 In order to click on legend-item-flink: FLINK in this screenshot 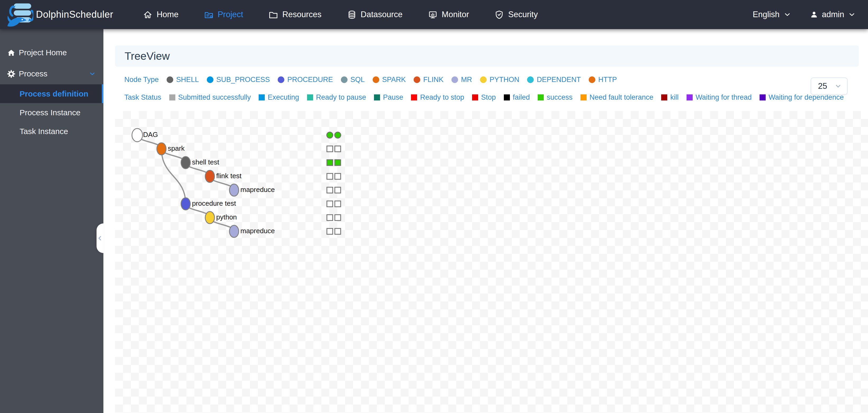, I will do `click(429, 80)`.